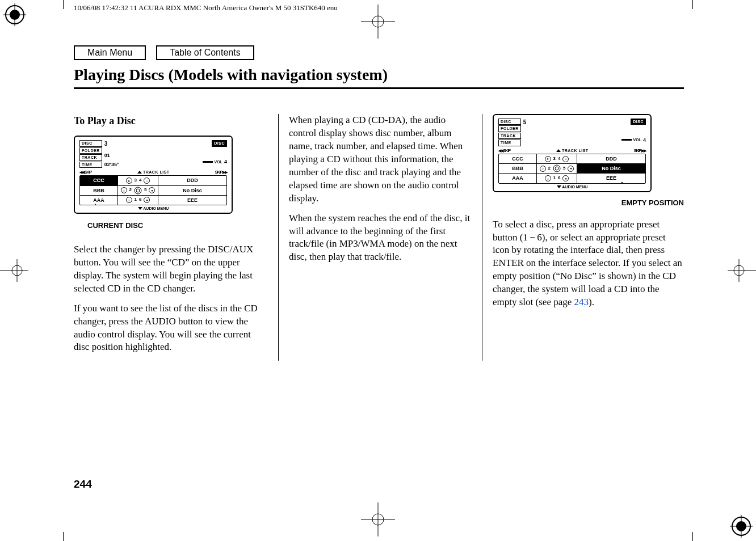  What do you see at coordinates (136, 200) in the screenshot?
I see `preset-1: 1` at bounding box center [136, 200].